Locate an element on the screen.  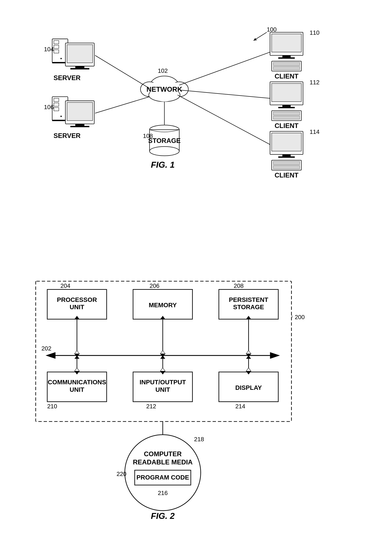
svg-text: MEMORY is located at coordinates (163, 305).